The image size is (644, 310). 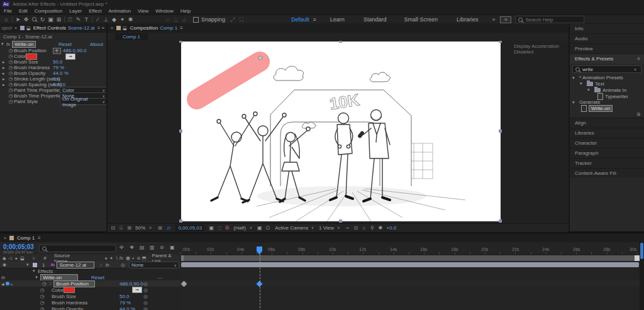 What do you see at coordinates (550, 20) in the screenshot?
I see `help-search-input` at bounding box center [550, 20].